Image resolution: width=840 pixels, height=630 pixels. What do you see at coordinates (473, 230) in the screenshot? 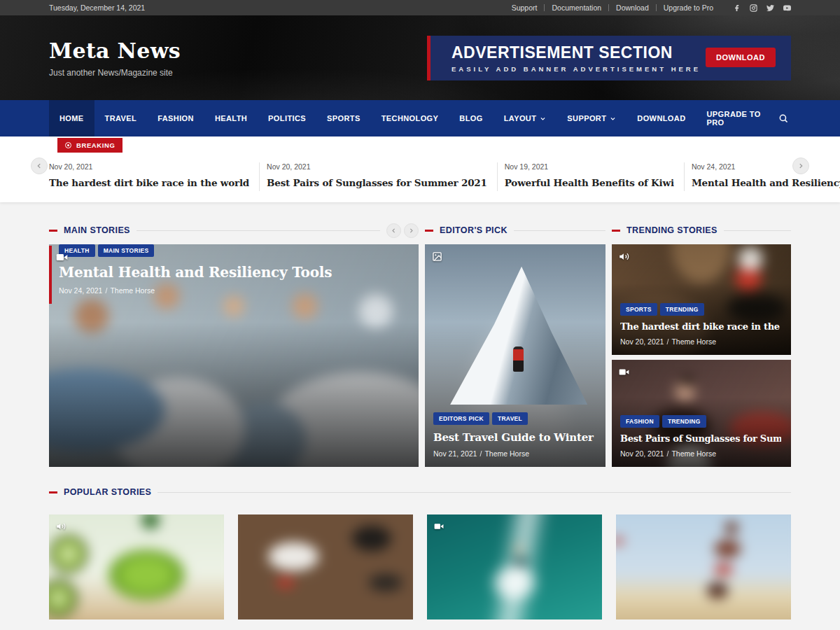
I see `section-title: EDITOR'S PICK` at bounding box center [473, 230].